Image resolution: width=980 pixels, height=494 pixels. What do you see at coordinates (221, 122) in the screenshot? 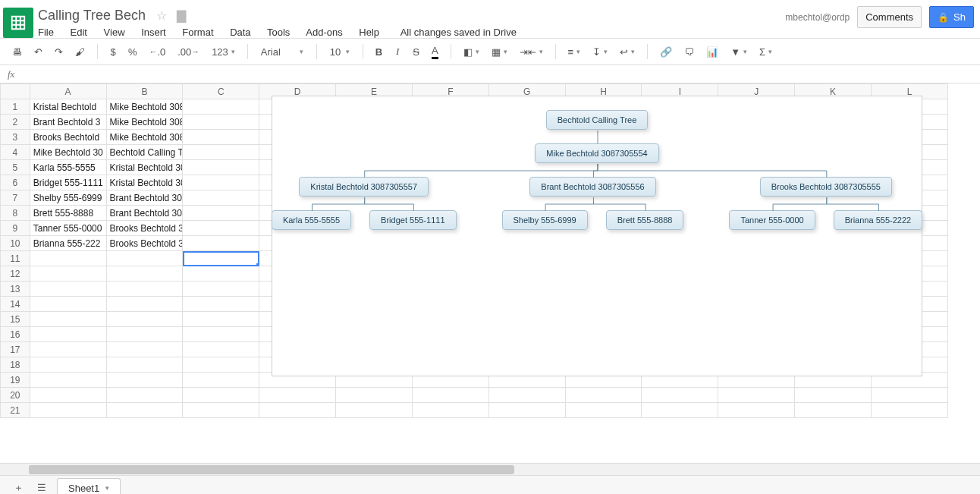
I see `cell-C2` at bounding box center [221, 122].